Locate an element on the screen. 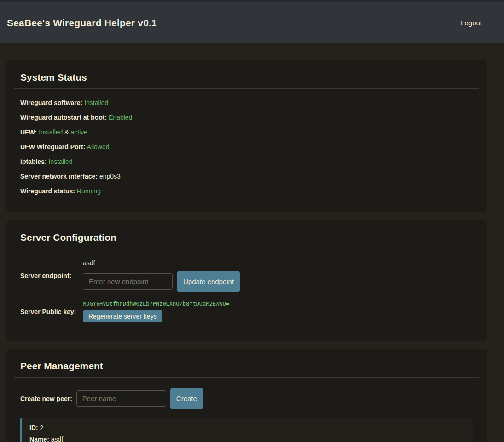 This screenshot has height=442, width=504. update-endpoint-button: Update endpoint is located at coordinates (209, 282).